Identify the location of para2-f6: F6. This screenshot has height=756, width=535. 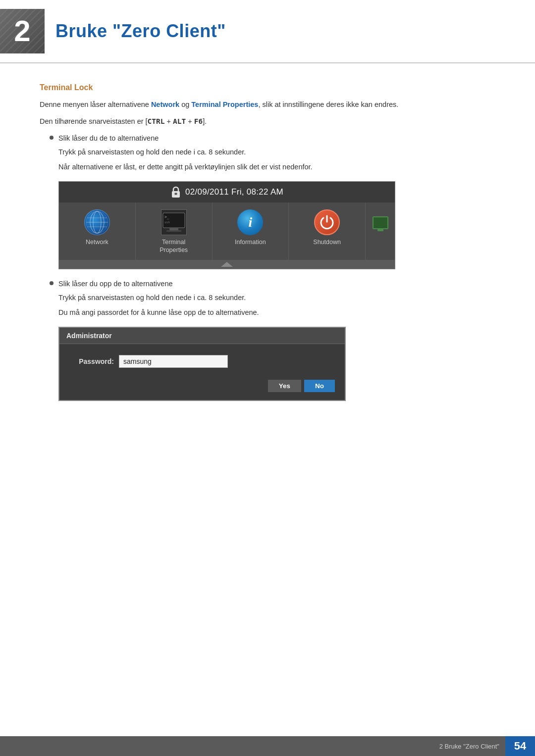
(198, 121).